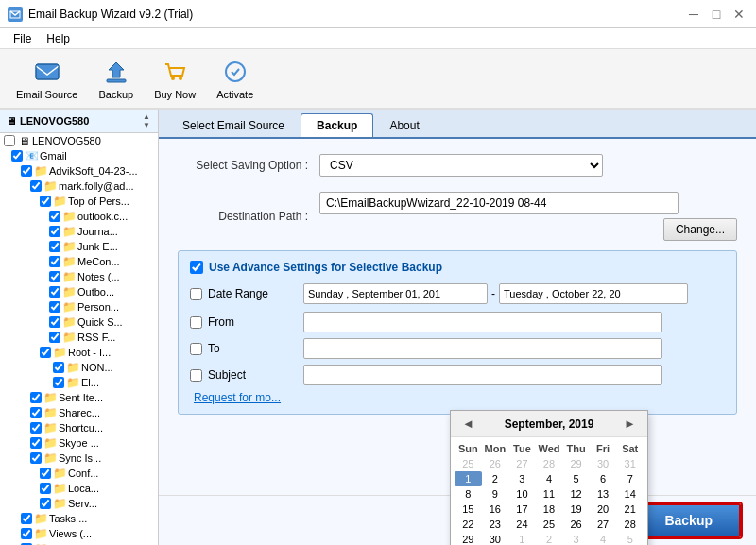 The width and height of the screenshot is (756, 545). I want to click on cal-cell: 2, so click(550, 538).